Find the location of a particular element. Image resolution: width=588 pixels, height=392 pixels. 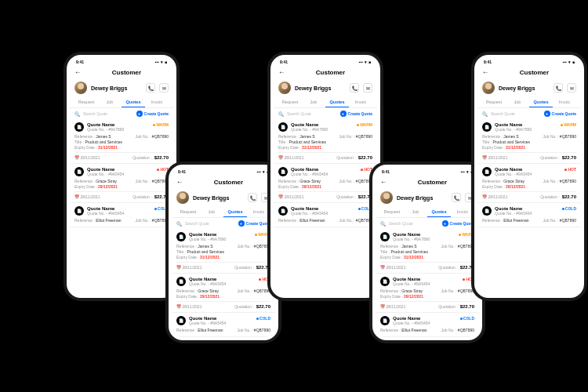

status-badge: HOT is located at coordinates (163, 169).